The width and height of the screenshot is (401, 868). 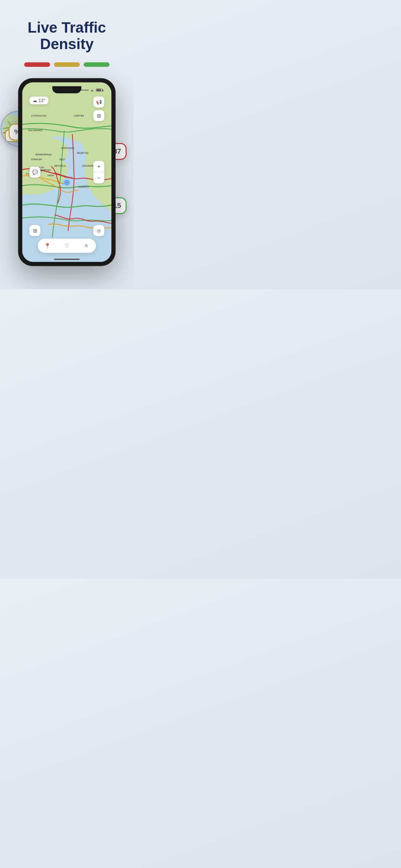 What do you see at coordinates (96, 65) in the screenshot?
I see `legend-bar-green` at bounding box center [96, 65].